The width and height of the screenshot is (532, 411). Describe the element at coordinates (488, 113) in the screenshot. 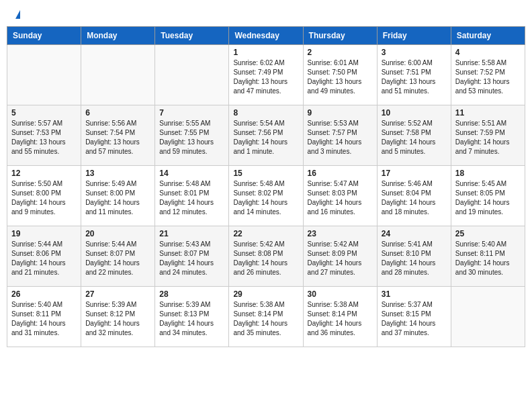

I see `day-number: 11` at that location.